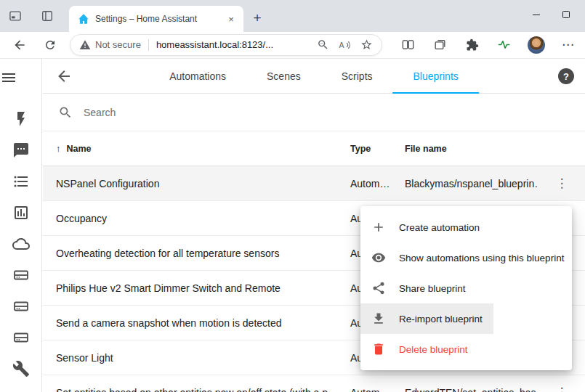 The image size is (585, 392). What do you see at coordinates (379, 227) in the screenshot?
I see `plus-icon` at bounding box center [379, 227].